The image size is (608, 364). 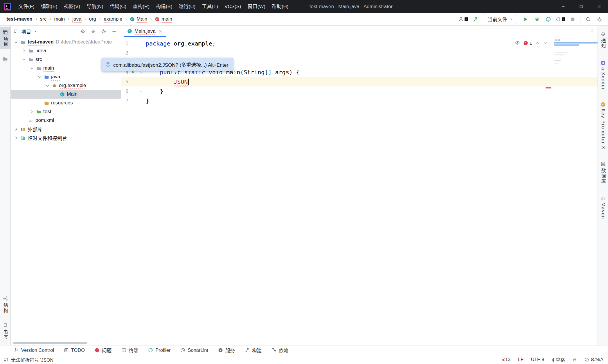 What do you see at coordinates (521, 360) in the screenshot?
I see `line-separator: LF` at bounding box center [521, 360].